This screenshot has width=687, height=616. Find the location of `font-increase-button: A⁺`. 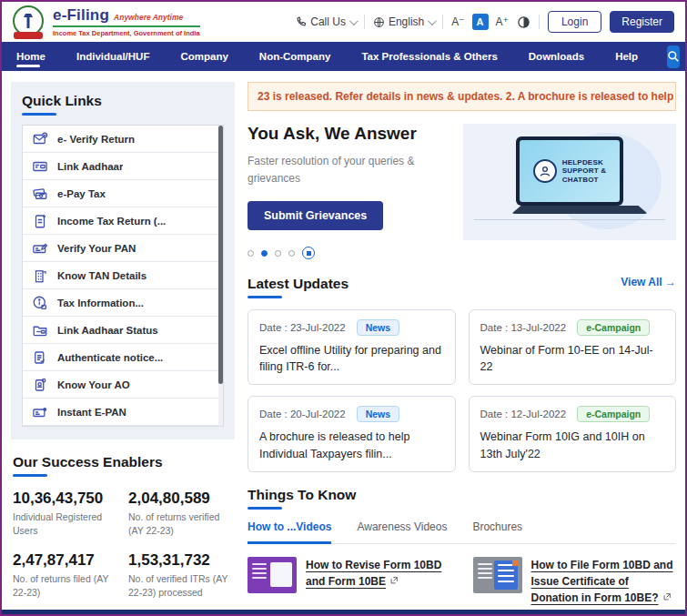

font-increase-button: A⁺ is located at coordinates (502, 22).